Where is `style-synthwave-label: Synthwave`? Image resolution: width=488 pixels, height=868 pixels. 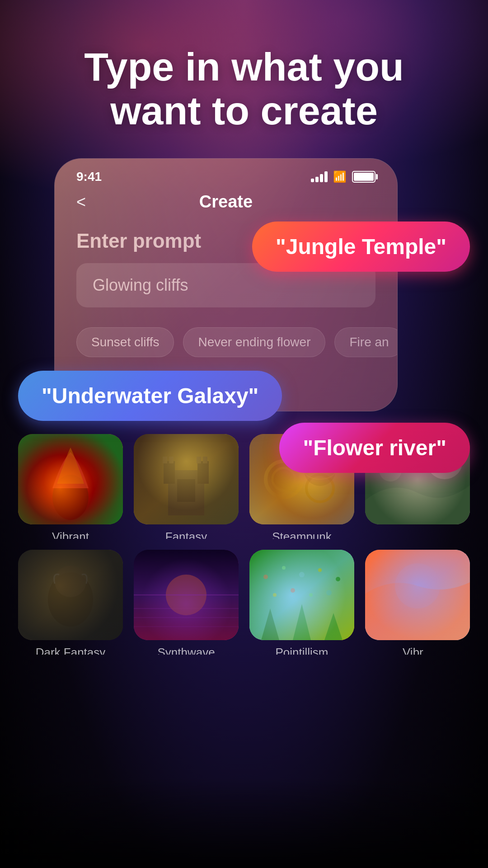
style-synthwave-label: Synthwave is located at coordinates (186, 650).